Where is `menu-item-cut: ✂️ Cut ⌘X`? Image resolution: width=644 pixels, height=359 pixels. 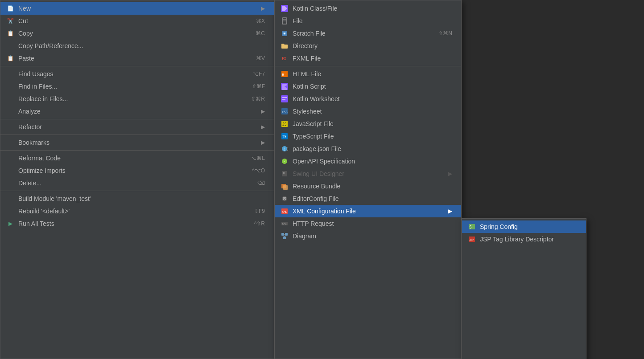 menu-item-cut: ✂️ Cut ⌘X is located at coordinates (137, 21).